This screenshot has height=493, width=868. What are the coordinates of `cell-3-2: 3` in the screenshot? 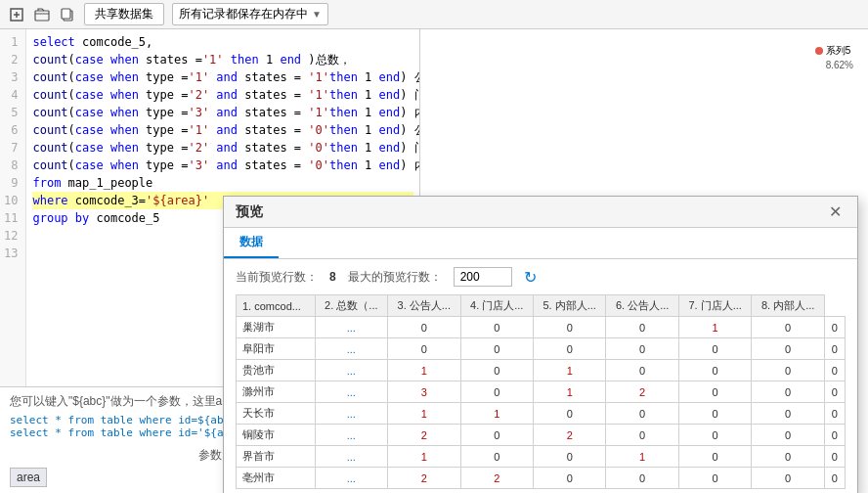 It's located at (424, 392).